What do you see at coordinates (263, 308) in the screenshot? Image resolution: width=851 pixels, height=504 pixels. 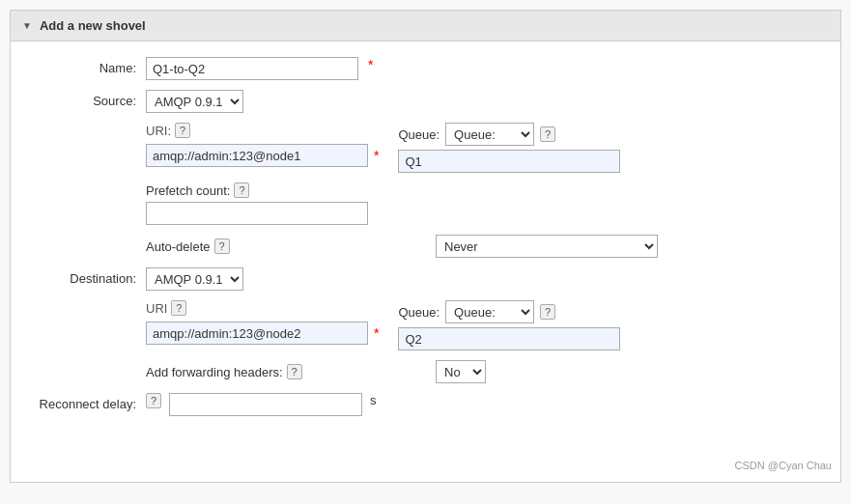 I see `destination-uri-label-row: URI ?` at bounding box center [263, 308].